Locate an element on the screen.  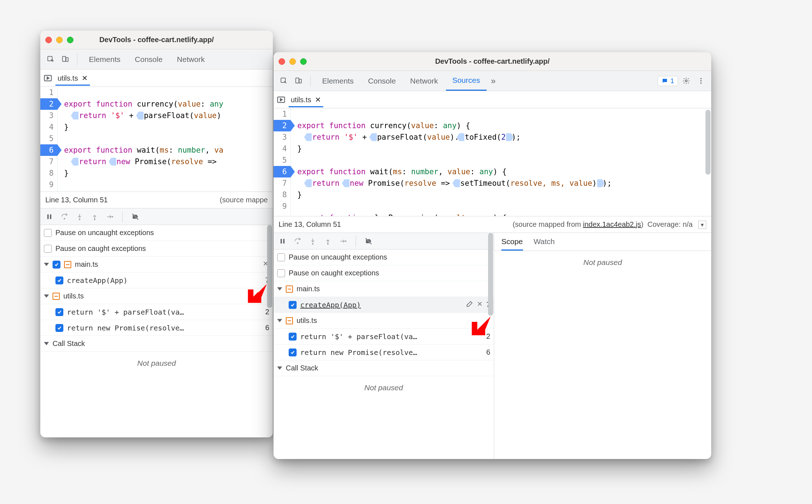
issues-badge: 1 is located at coordinates (668, 81).